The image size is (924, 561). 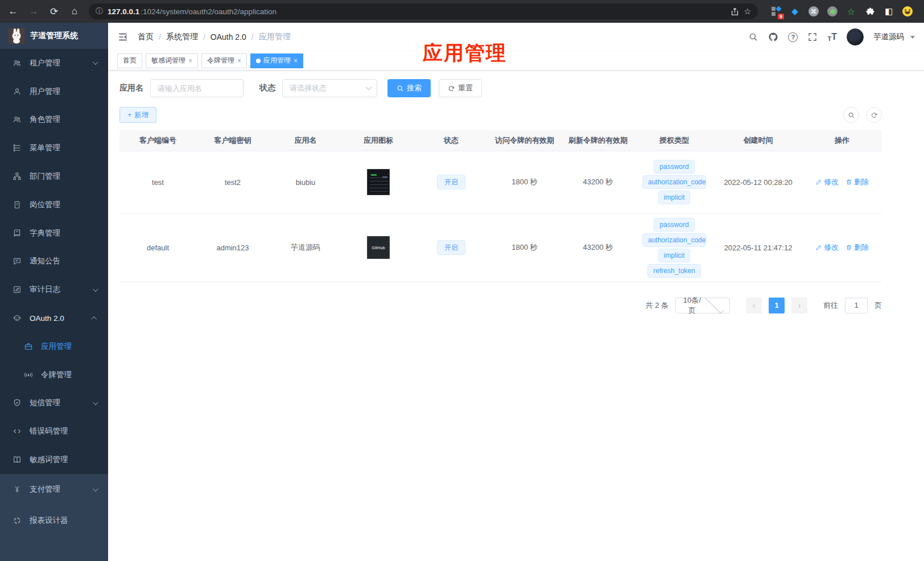 I want to click on sidebar-item-error-code: 错误码管理, so click(x=54, y=431).